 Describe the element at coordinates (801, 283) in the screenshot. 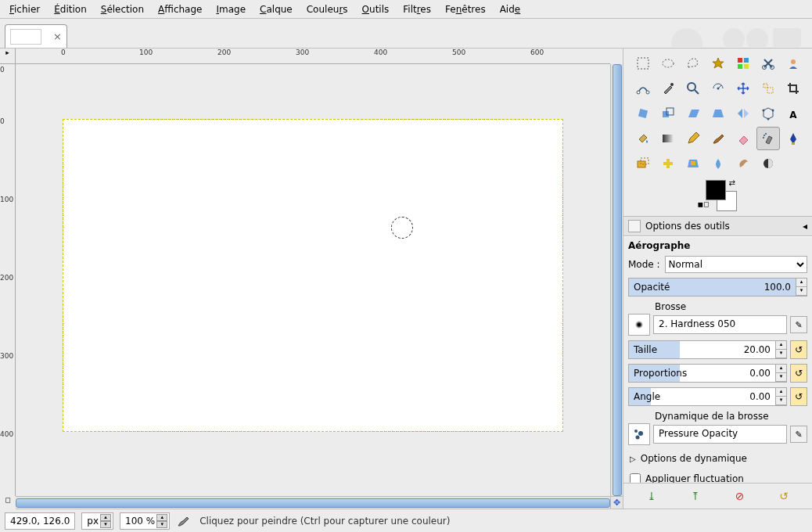

I see `opacity-up: ▴` at that location.